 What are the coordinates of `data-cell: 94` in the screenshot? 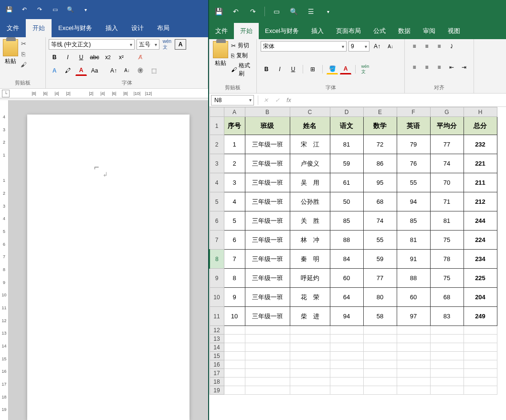 It's located at (347, 316).